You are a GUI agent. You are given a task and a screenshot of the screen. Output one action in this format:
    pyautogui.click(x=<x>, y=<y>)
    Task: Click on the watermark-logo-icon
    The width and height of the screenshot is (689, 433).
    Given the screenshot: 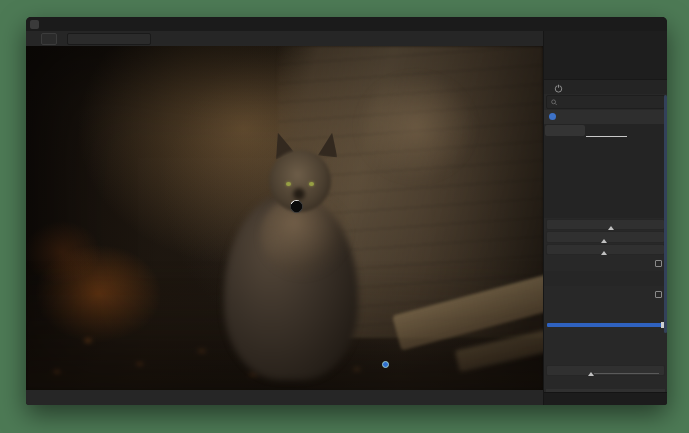 What is the action you would take?
    pyautogui.click(x=386, y=364)
    